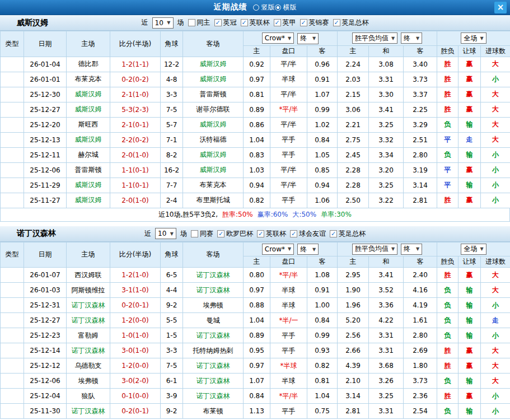  I want to click on table-row: 英超25-12-06埃弗顿3-0(2-0)6-1诺丁汉森林1.07半球0.812…, so click(255, 381).